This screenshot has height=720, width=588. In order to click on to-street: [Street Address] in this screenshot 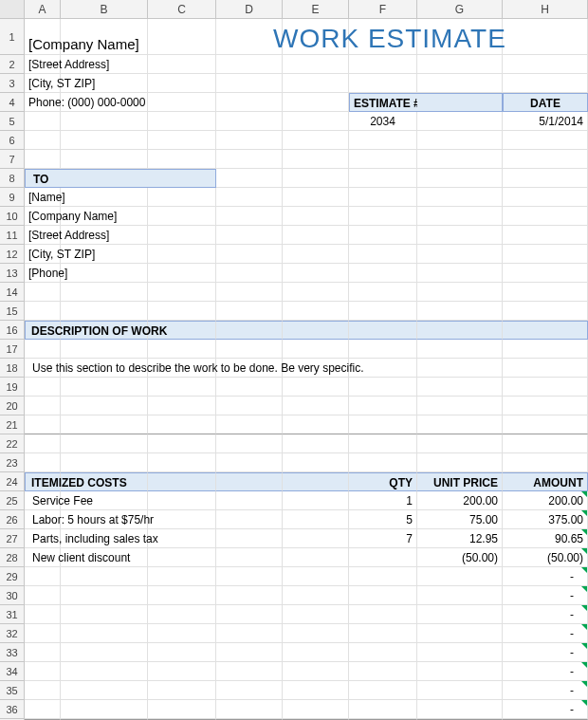, I will do `click(43, 235)`.